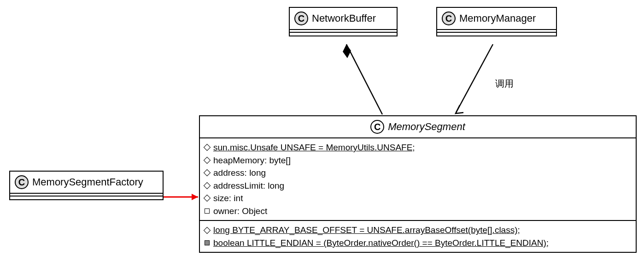 This screenshot has height=262, width=644. Describe the element at coordinates (87, 183) in the screenshot. I see `class-header: C MemorySegmentFactory` at that location.